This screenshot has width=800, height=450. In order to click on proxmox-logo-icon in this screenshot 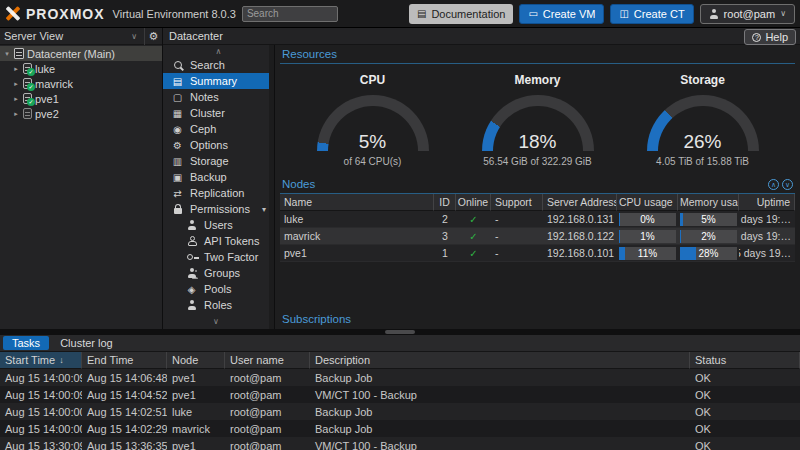, I will do `click(12, 14)`.